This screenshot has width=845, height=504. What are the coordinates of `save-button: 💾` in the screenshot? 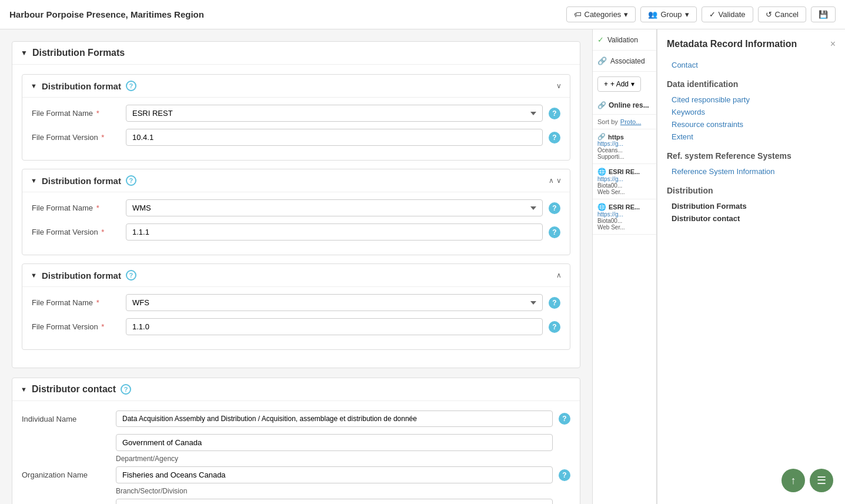 It's located at (823, 14).